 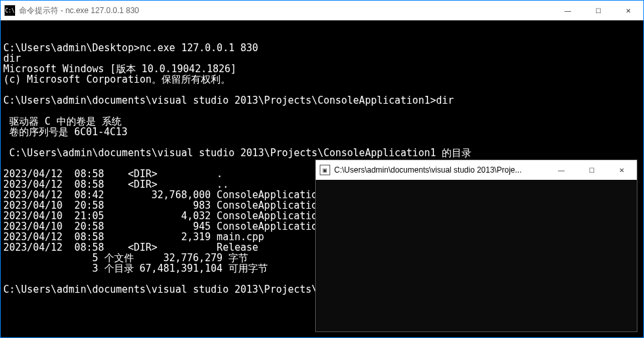 What do you see at coordinates (598, 11) in the screenshot?
I see `main-window-controls: — ☐ ✕` at bounding box center [598, 11].